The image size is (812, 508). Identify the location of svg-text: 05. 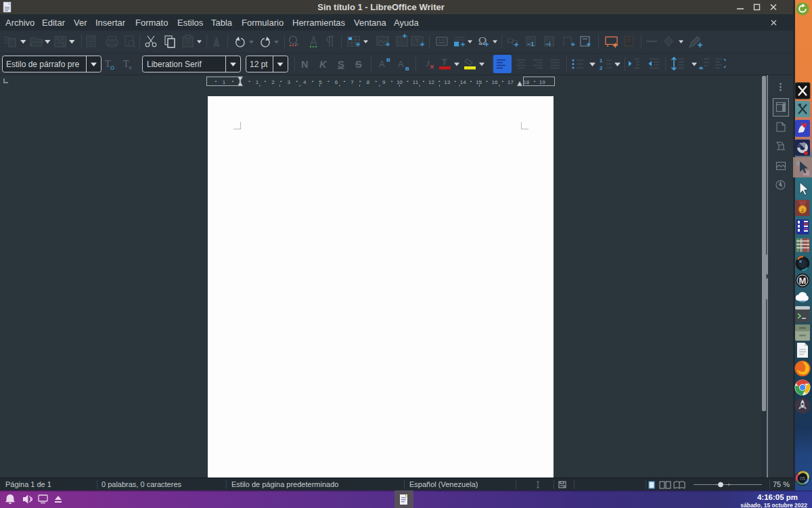
(803, 478).